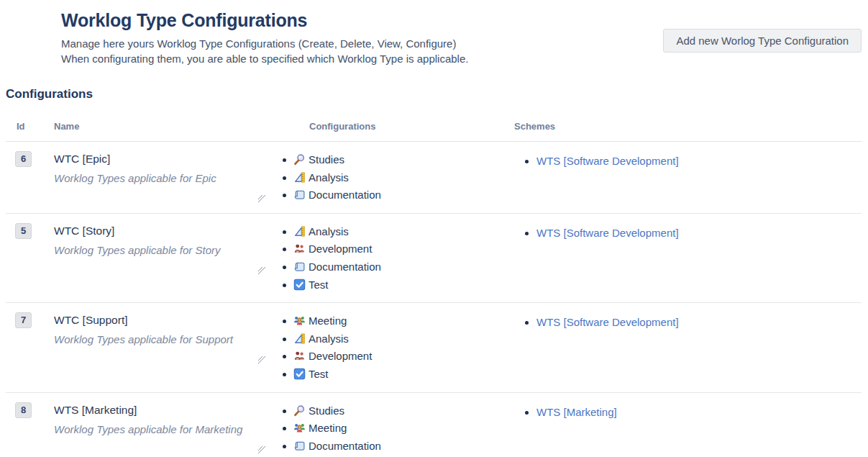 This screenshot has width=868, height=457. What do you see at coordinates (404, 348) in the screenshot?
I see `worklog-type-list: MeetingAnalysisDevelopmentTest` at bounding box center [404, 348].